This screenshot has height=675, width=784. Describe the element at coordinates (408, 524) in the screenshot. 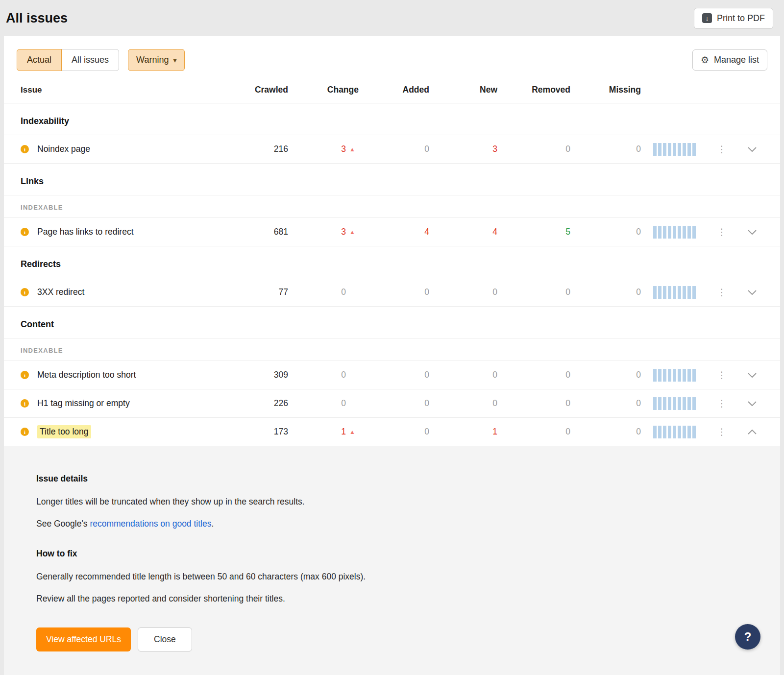

I see `see-google-line: See Google's recommendations on good tit…` at that location.